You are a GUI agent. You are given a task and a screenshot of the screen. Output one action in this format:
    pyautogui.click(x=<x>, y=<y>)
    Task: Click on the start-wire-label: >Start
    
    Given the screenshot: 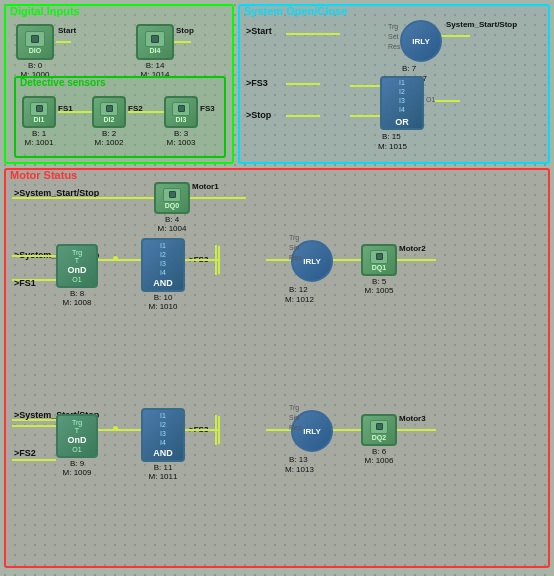 What is the action you would take?
    pyautogui.click(x=259, y=31)
    